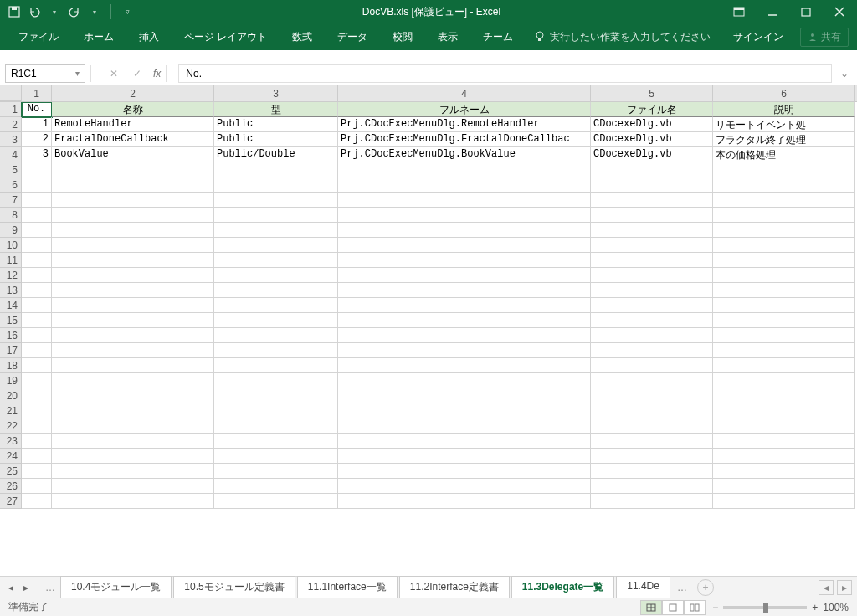 The image size is (857, 616). Describe the element at coordinates (784, 140) in the screenshot. I see `cell: フラクタル終了処理` at that location.